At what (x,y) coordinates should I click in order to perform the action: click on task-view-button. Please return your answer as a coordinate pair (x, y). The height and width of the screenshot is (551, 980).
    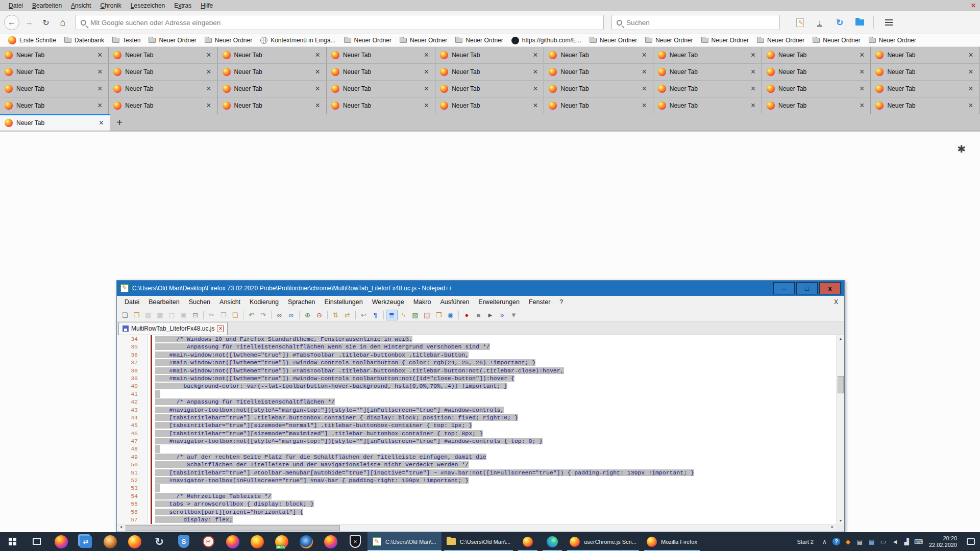
    Looking at the image, I should click on (37, 542).